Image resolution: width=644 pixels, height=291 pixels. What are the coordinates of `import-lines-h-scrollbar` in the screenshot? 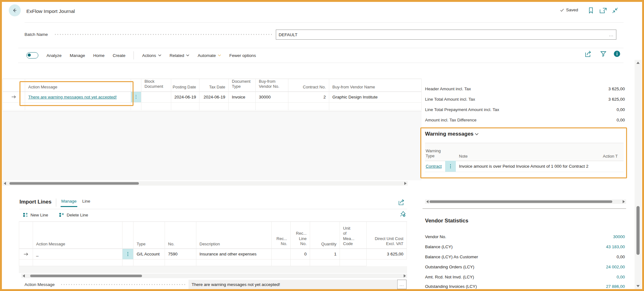 It's located at (214, 276).